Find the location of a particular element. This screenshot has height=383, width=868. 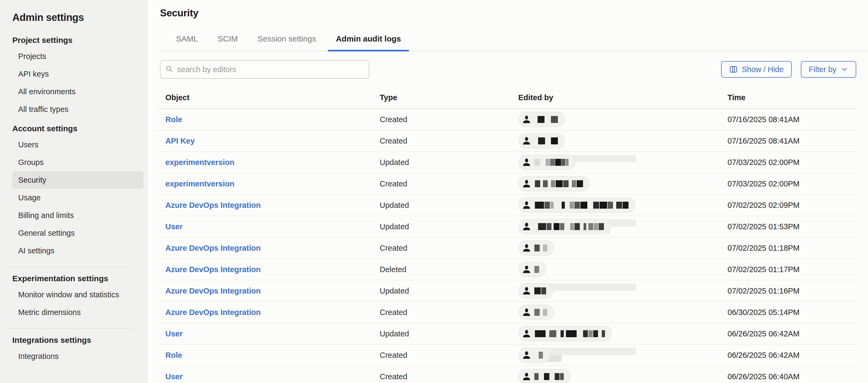

time-cell: 06/26/2025 06:40AM is located at coordinates (789, 377).